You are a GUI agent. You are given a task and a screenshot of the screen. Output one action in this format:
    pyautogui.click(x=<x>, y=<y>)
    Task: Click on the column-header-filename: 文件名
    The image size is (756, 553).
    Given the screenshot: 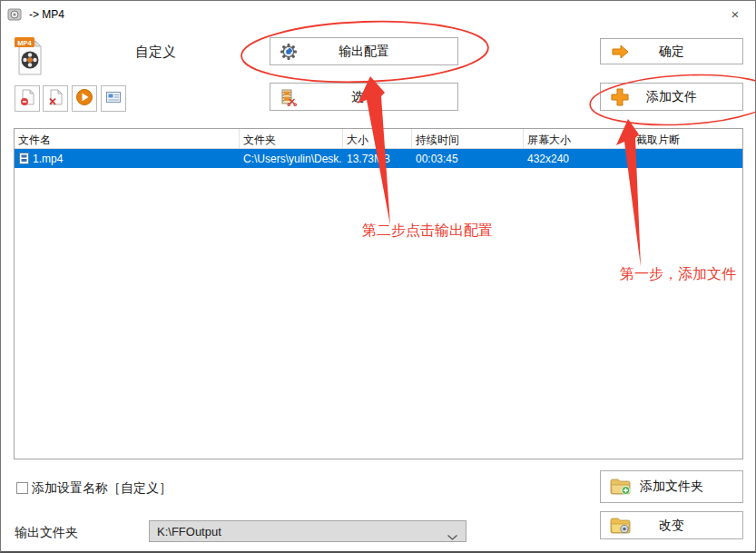 What is the action you would take?
    pyautogui.click(x=127, y=138)
    